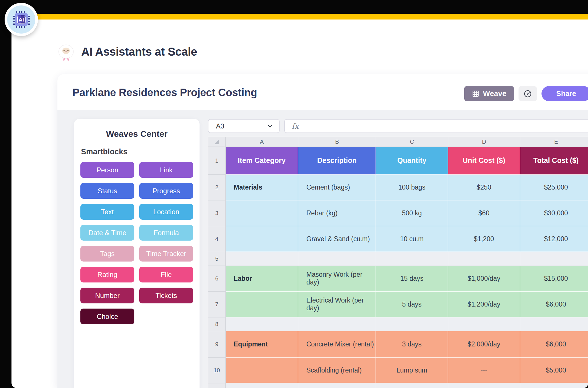 The width and height of the screenshot is (588, 388). What do you see at coordinates (262, 161) in the screenshot?
I see `cell-A1: Item Category` at bounding box center [262, 161].